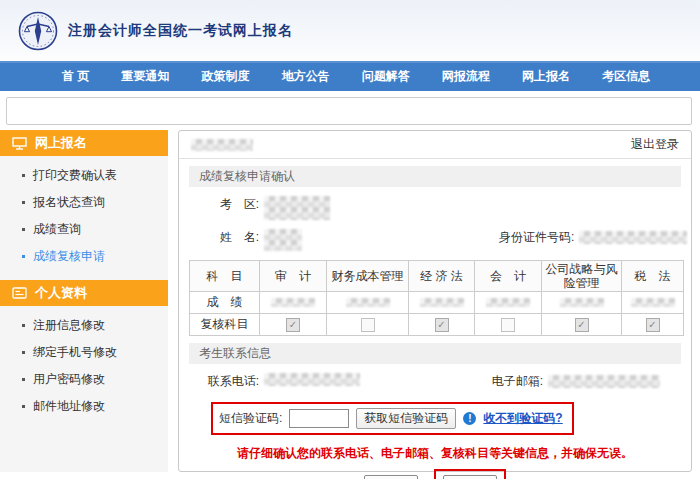 Image resolution: width=700 pixels, height=479 pixels. What do you see at coordinates (84, 380) in the screenshot?
I see `sidebar-item-password-edit: 用户密码修改` at bounding box center [84, 380].